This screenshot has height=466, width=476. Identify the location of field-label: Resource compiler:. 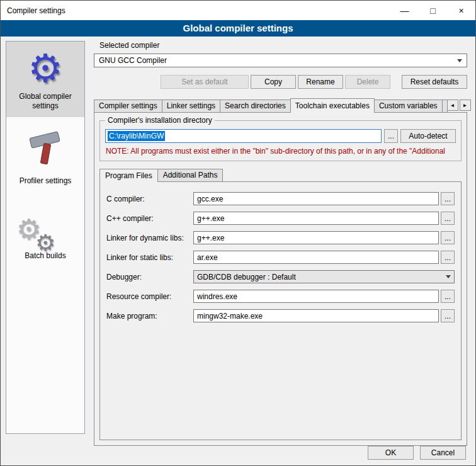
(150, 297).